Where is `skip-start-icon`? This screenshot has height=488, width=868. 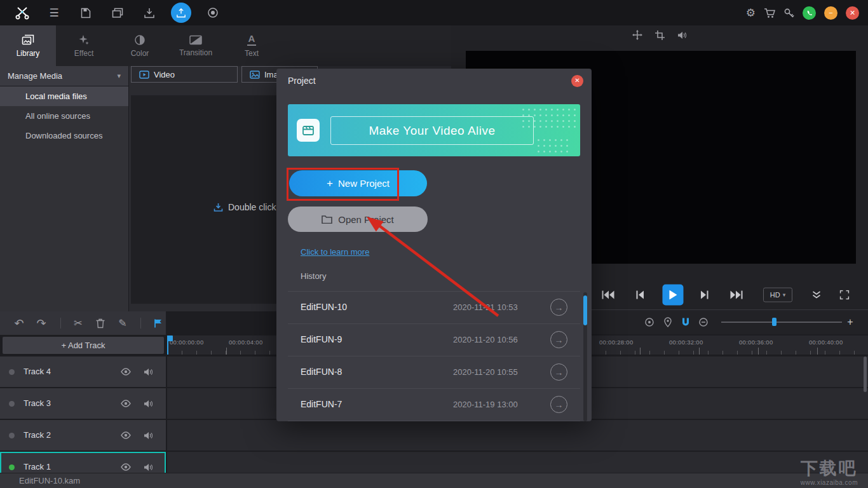 skip-start-icon is located at coordinates (608, 295).